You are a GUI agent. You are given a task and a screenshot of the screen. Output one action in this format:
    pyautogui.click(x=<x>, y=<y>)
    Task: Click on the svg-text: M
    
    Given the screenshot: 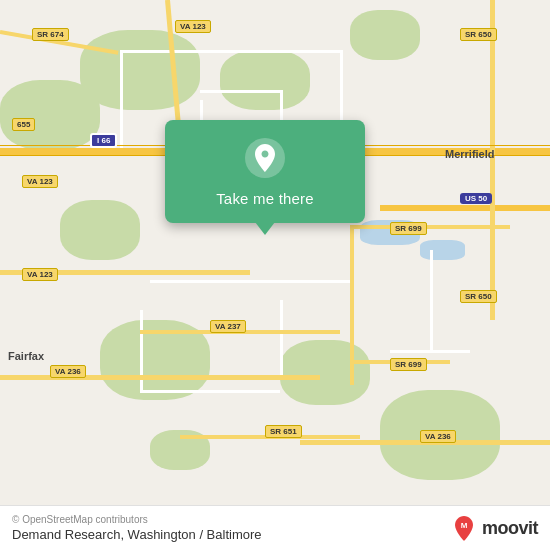 What is the action you would take?
    pyautogui.click(x=464, y=526)
    